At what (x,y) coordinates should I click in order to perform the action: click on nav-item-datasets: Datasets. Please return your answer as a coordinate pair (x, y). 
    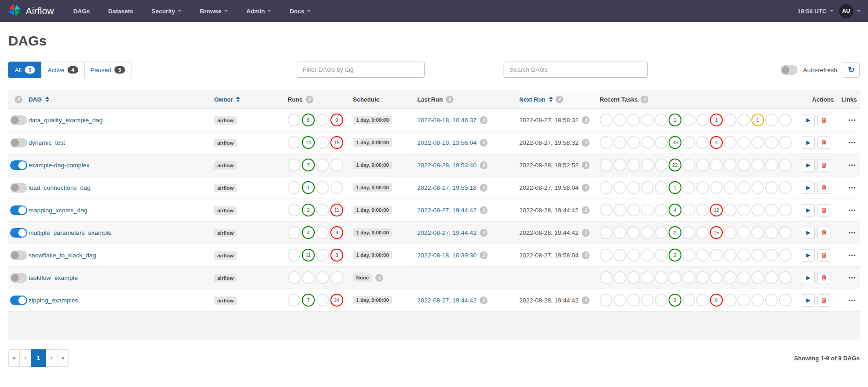
    Looking at the image, I should click on (121, 11).